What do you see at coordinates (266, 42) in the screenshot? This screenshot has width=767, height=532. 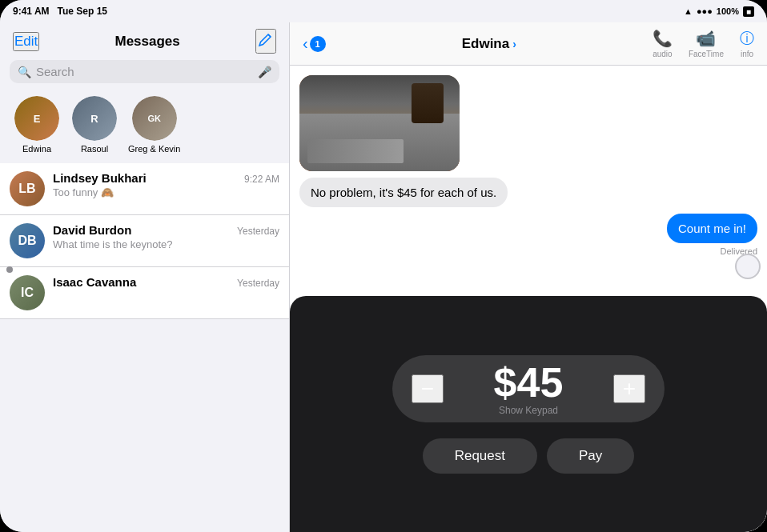 I see `compose-button` at bounding box center [266, 42].